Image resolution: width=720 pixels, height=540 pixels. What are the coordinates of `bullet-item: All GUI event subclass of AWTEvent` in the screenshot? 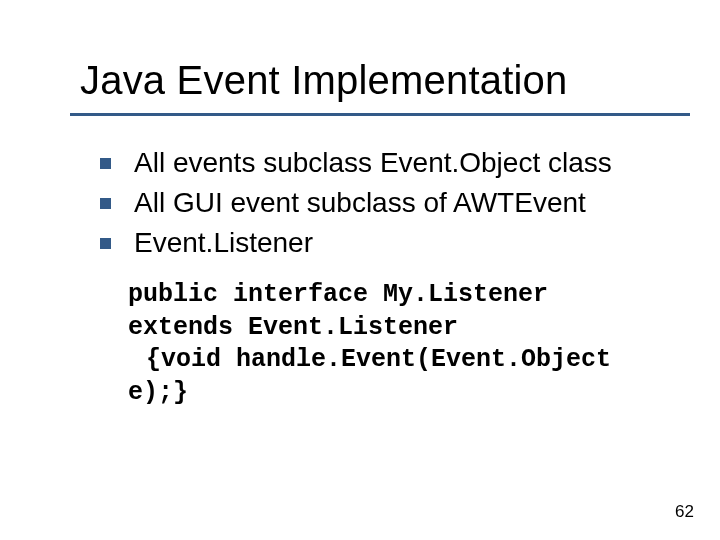 It's located at (380, 203).